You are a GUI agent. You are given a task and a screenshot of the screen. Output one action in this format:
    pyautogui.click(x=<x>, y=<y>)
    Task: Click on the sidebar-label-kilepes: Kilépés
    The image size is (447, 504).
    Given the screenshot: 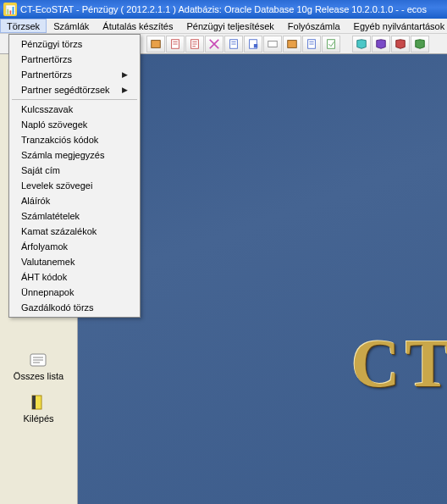 What is the action you would take?
    pyautogui.click(x=38, y=418)
    